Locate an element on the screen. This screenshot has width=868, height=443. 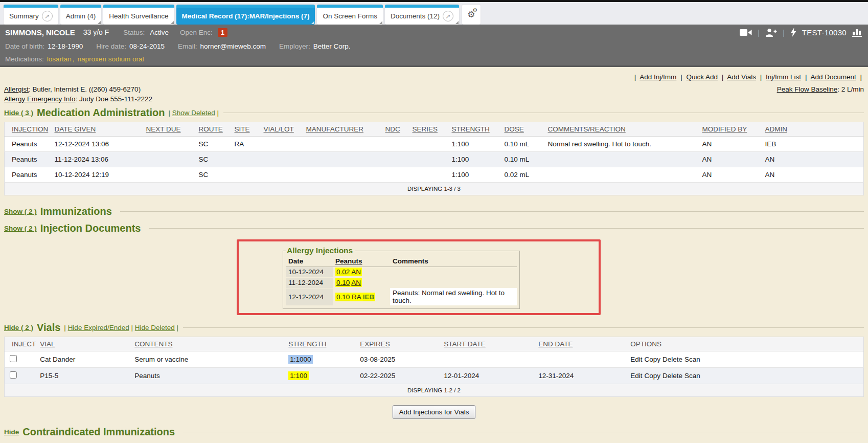
admin-initials-link: IEB is located at coordinates (369, 297).